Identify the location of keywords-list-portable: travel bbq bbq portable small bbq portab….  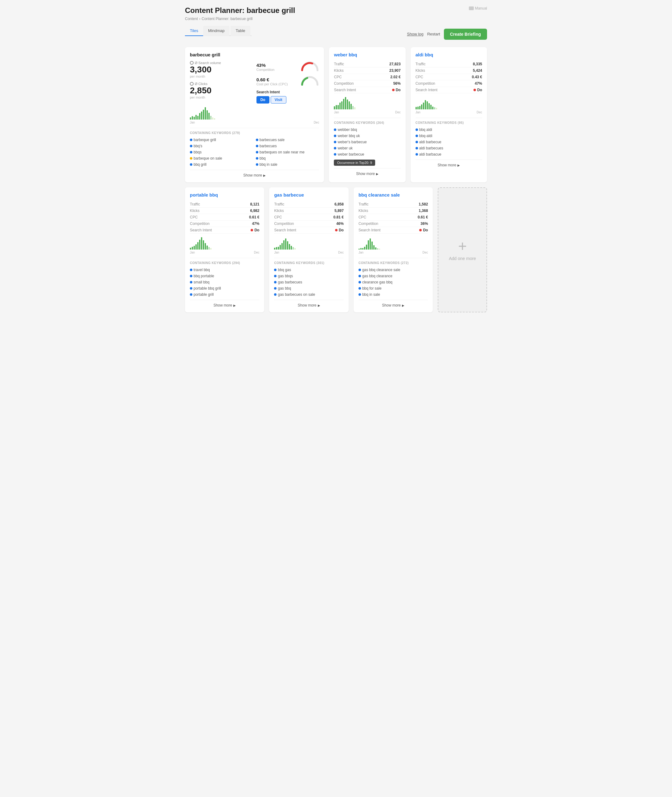
(225, 282).